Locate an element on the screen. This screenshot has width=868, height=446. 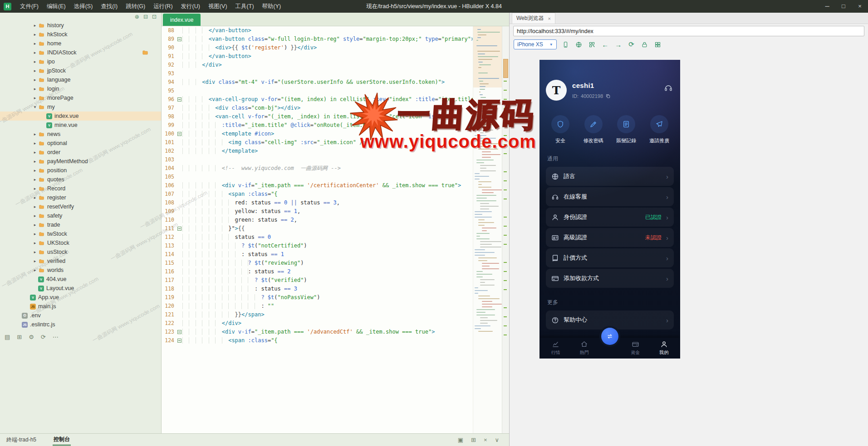
menu-item-3: 查找(I) is located at coordinates (109, 6).